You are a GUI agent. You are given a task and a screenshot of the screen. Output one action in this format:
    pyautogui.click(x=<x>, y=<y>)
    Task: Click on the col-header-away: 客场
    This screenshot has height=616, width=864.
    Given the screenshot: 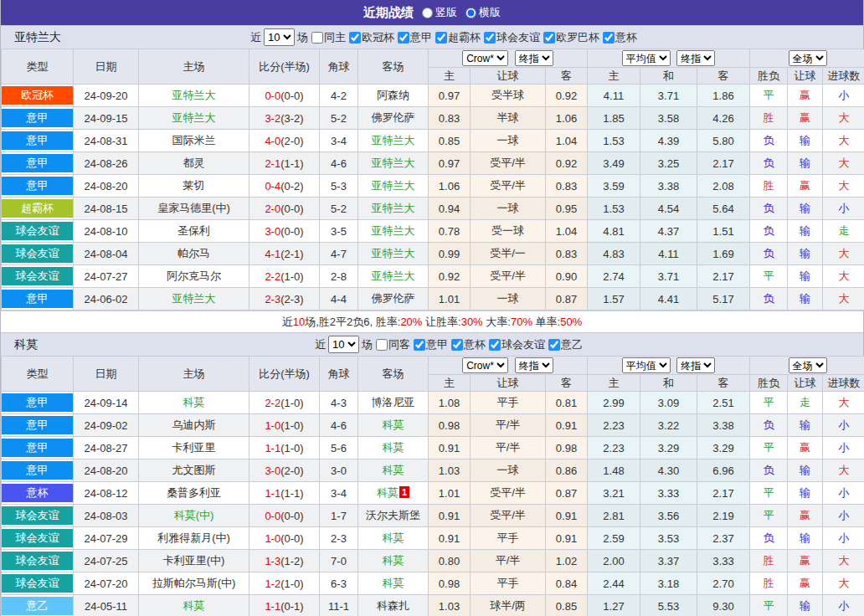 What is the action you would take?
    pyautogui.click(x=393, y=374)
    